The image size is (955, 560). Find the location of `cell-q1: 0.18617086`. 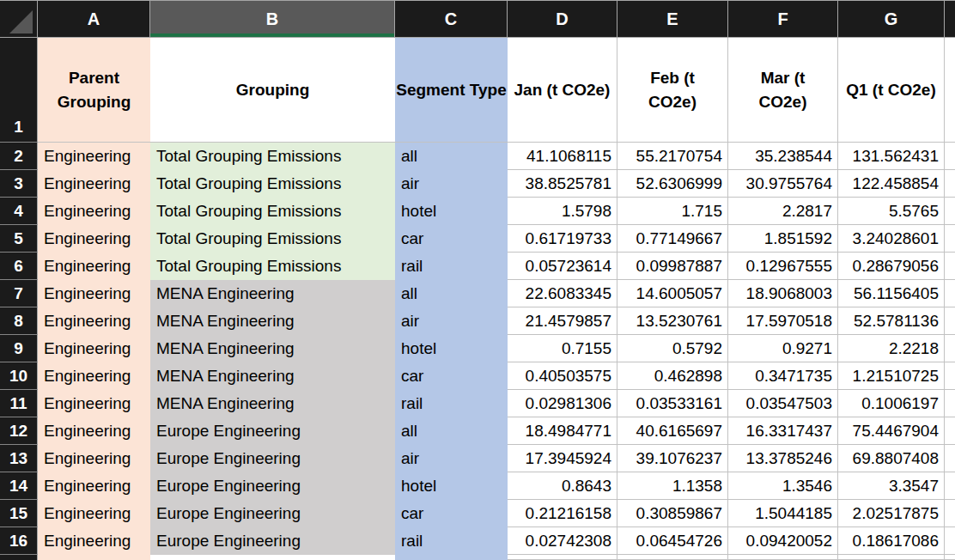

cell-q1: 0.18617086 is located at coordinates (891, 541).